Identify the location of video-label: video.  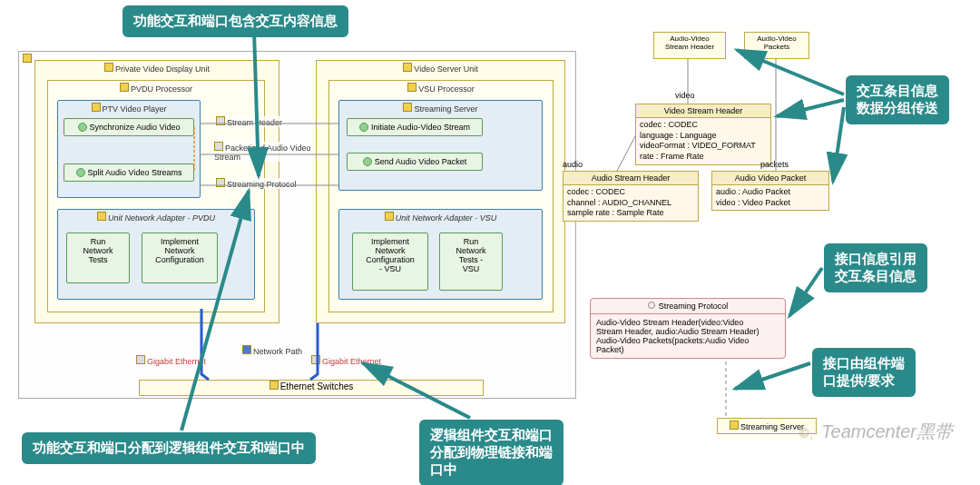
(685, 95).